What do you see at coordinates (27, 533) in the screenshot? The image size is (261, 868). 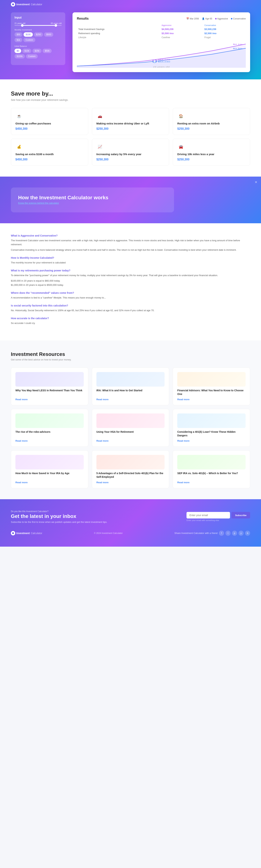 I see `footer-logo: Investment Calculator` at bounding box center [27, 533].